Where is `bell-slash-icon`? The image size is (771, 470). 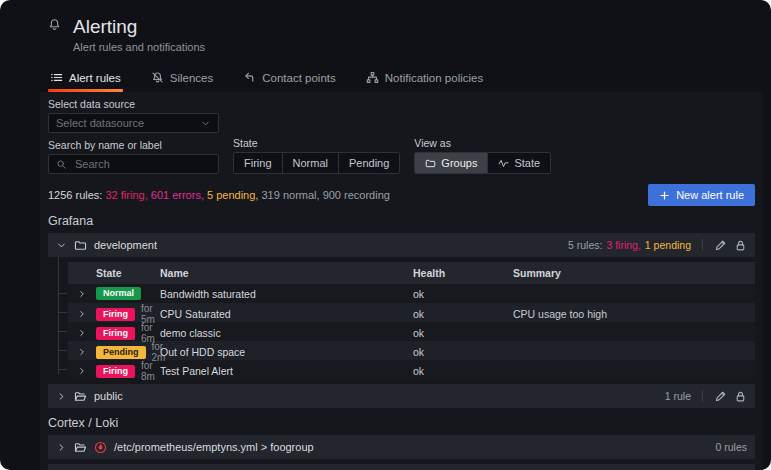 bell-slash-icon is located at coordinates (158, 78).